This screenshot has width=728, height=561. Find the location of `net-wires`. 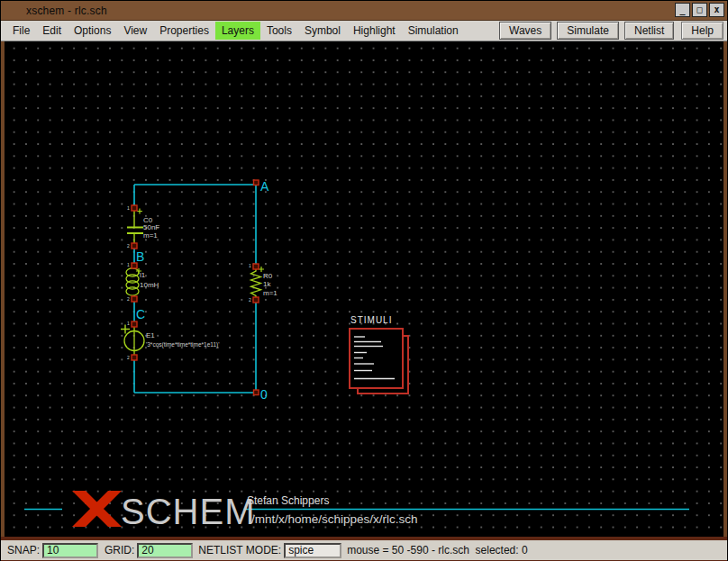

net-wires is located at coordinates (195, 288).